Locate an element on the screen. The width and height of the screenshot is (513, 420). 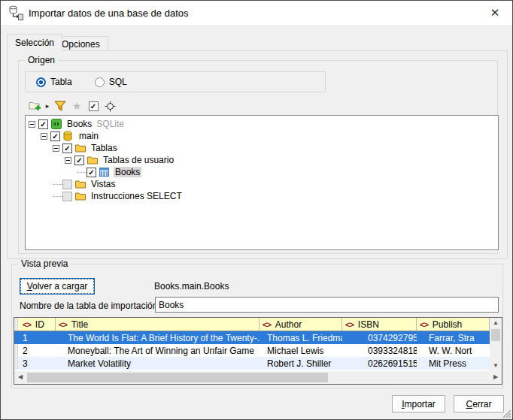
sqlite-connection-icon is located at coordinates (57, 124).